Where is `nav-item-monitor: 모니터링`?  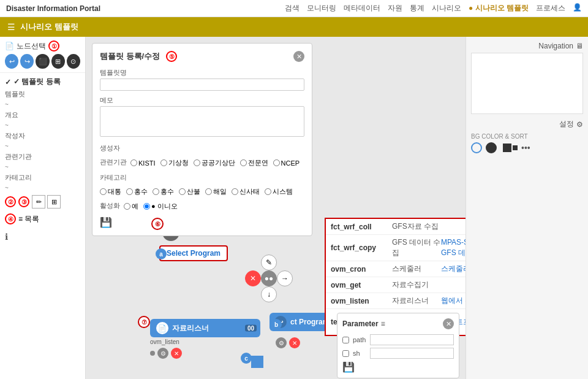
nav-item-monitor: 모니터링 is located at coordinates (322, 9).